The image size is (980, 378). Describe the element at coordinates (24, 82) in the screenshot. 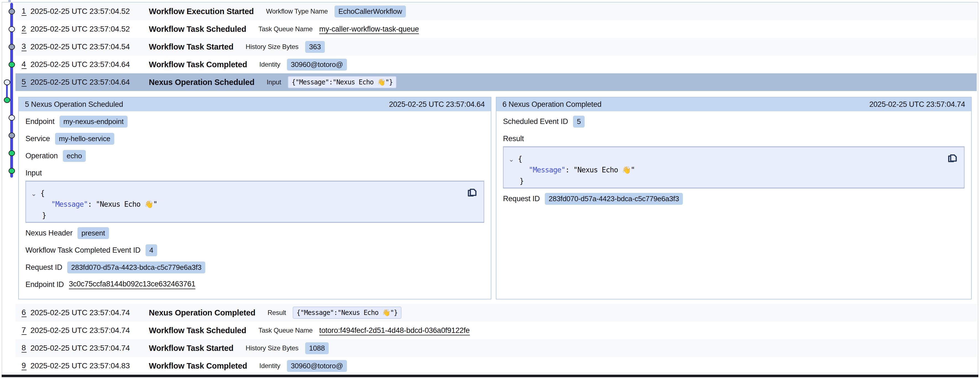

I see `event-id-link: 5` at that location.